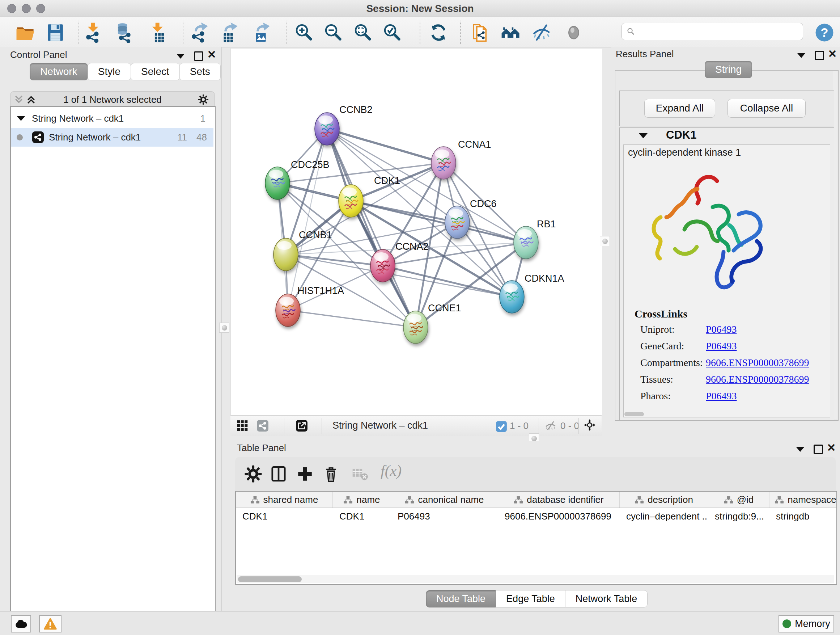 Image resolution: width=840 pixels, height=635 pixels. What do you see at coordinates (605, 241) in the screenshot?
I see `right-splitter-handle` at bounding box center [605, 241].